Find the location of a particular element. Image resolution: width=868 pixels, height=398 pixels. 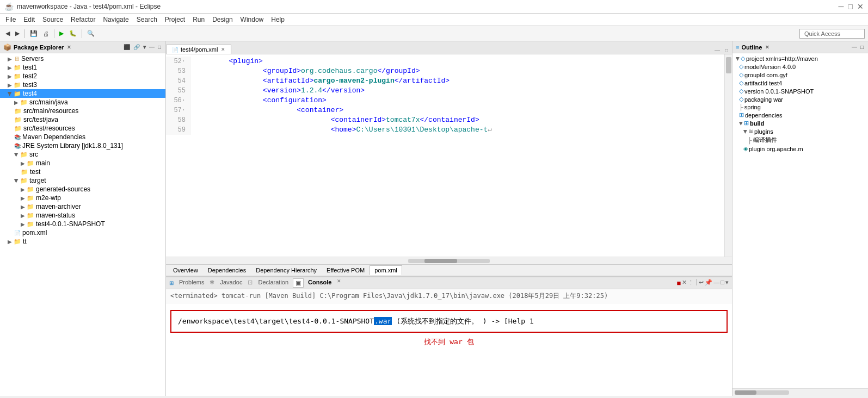

plugins-outline-arrow: ▶ is located at coordinates (746, 132).